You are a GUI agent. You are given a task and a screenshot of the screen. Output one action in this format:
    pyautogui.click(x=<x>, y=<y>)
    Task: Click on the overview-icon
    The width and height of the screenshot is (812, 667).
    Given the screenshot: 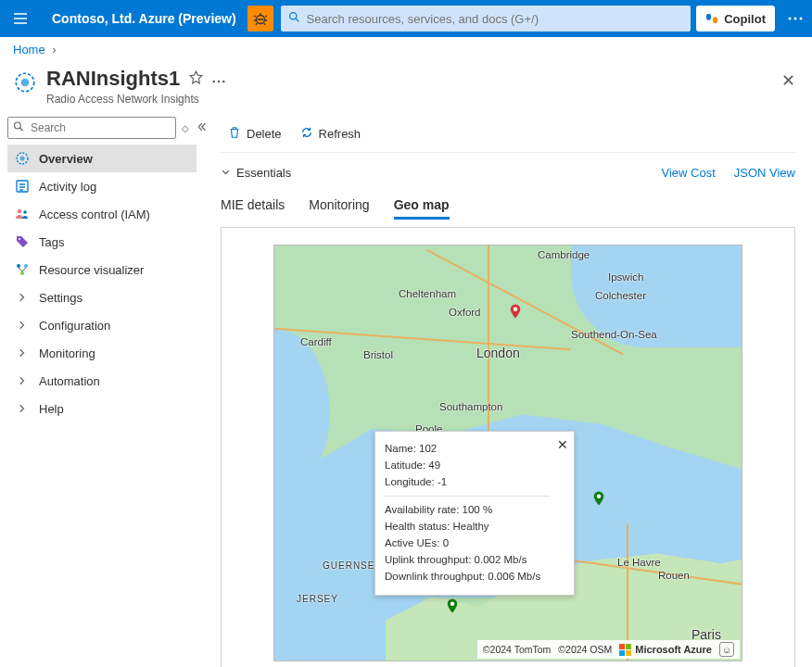 What is the action you would take?
    pyautogui.click(x=22, y=158)
    